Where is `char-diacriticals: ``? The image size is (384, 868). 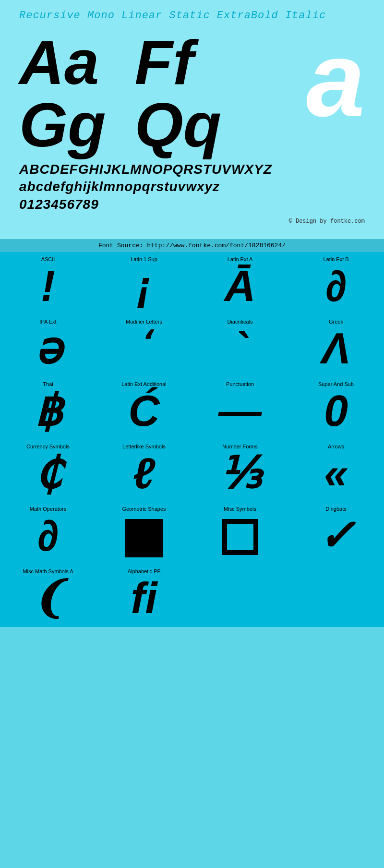
char-diacriticals: ` is located at coordinates (240, 349).